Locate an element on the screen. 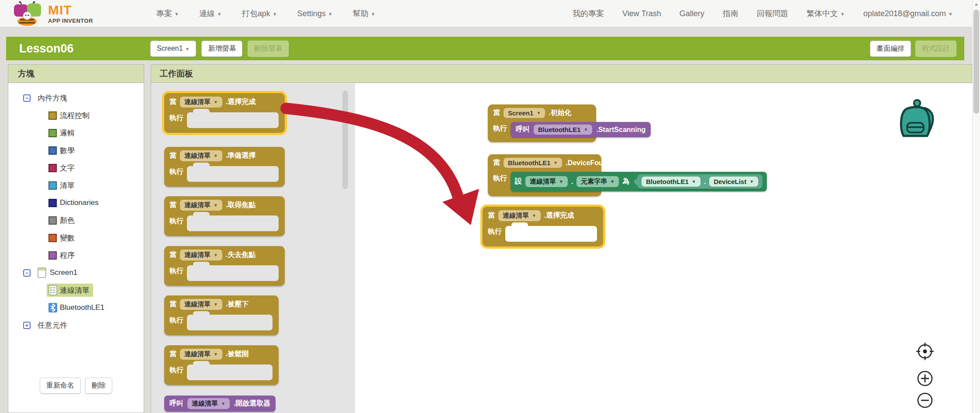 This screenshot has height=413, width=980. rename-button: 重新命名 is located at coordinates (60, 385).